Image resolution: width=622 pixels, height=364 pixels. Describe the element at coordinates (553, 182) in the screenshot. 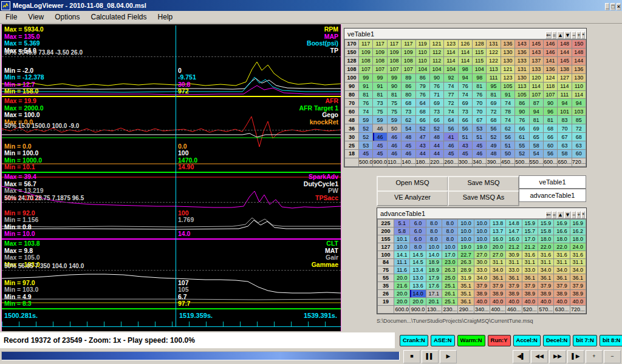

I see `tab-vetable1: veTable1` at that location.